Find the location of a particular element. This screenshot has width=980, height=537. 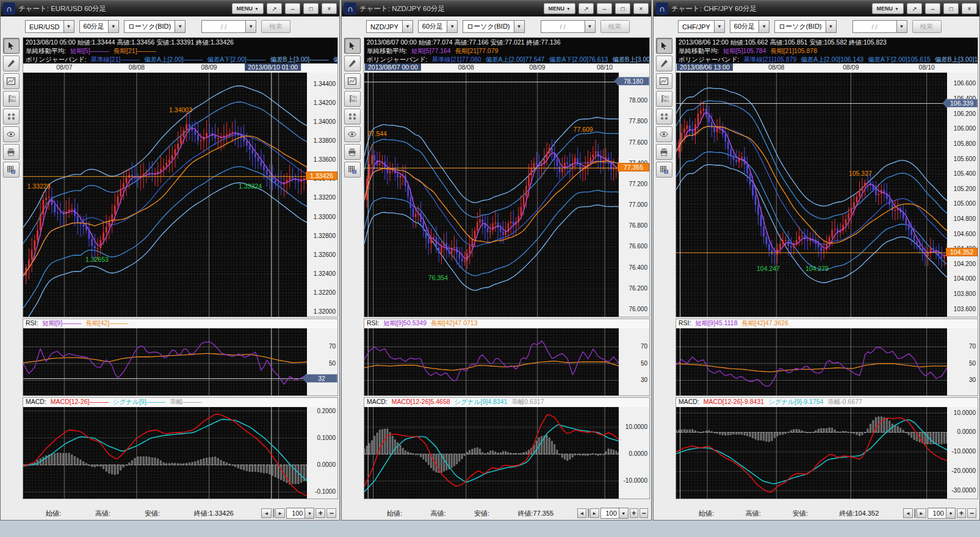

price-plot: 1.332281.326531.340031.33324 is located at coordinates (165, 195).